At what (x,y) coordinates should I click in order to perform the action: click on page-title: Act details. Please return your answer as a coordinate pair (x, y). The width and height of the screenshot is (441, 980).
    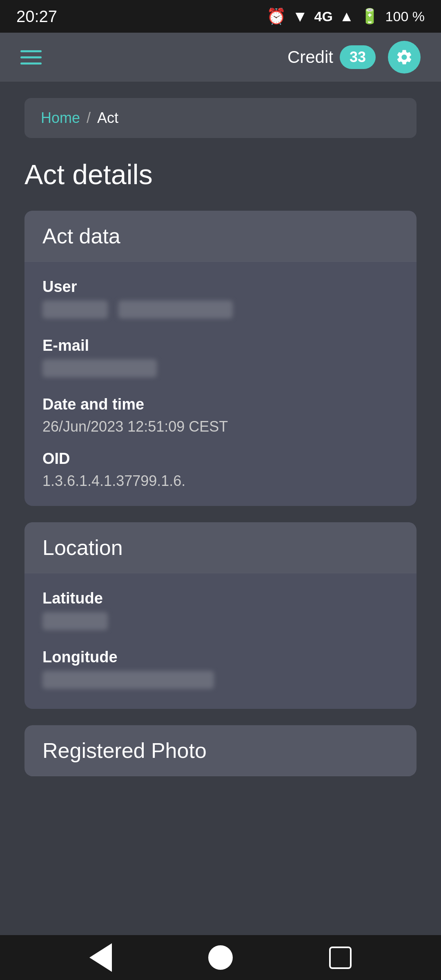
    Looking at the image, I should click on (220, 174).